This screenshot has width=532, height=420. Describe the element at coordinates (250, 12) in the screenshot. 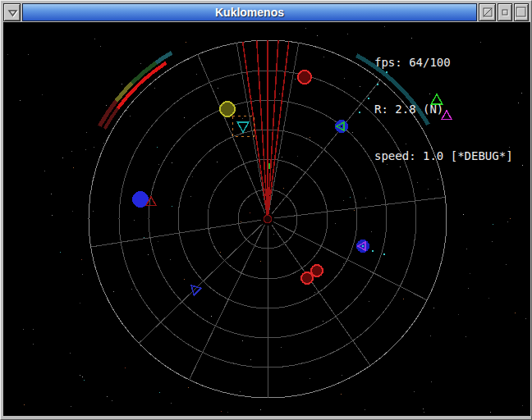

I see `titlebar: Kuklomenos` at that location.